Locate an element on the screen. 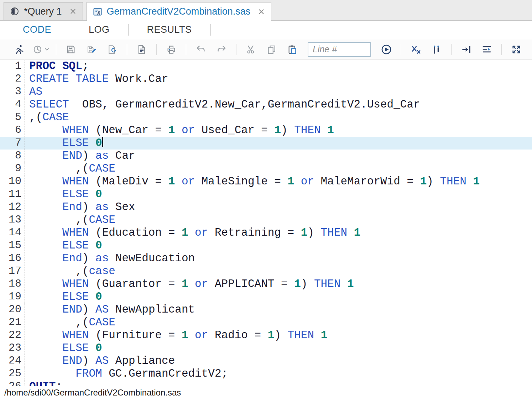 This screenshot has width=532, height=398. line-number: 25 is located at coordinates (12, 374).